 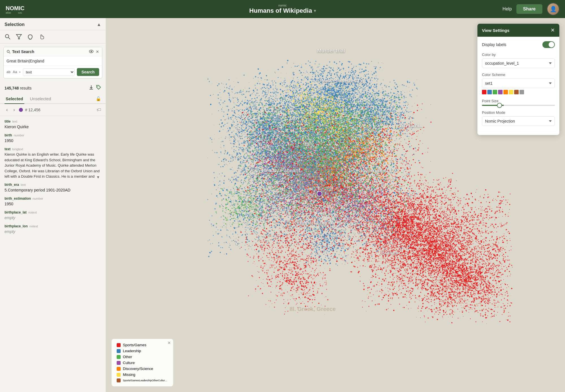 What do you see at coordinates (49, 72) in the screenshot?
I see `type-select: text longtext number` at bounding box center [49, 72].